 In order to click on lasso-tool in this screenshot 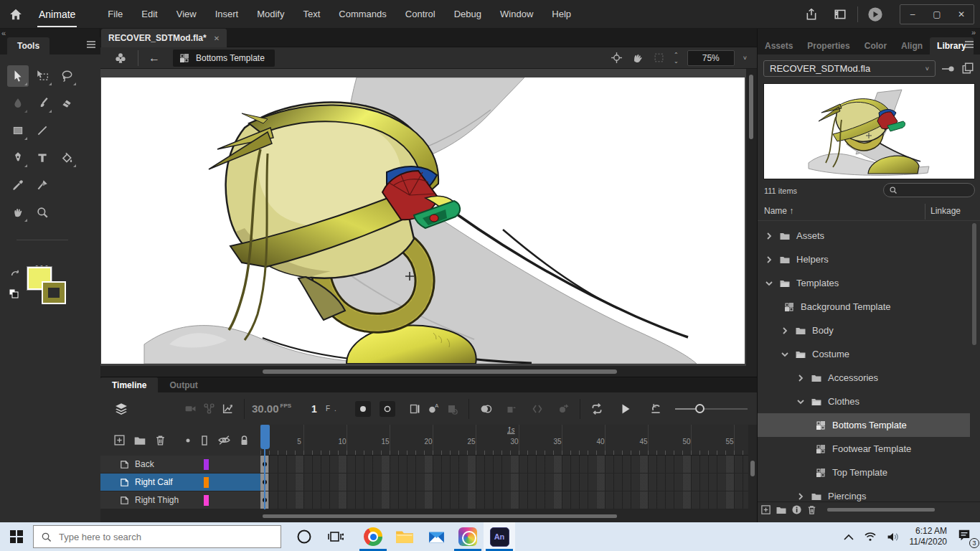, I will do `click(67, 76)`.